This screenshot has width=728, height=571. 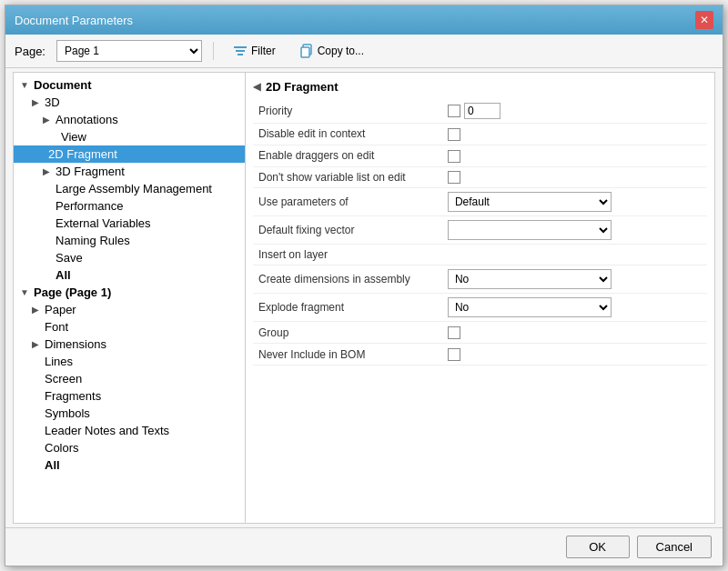 What do you see at coordinates (348, 111) in the screenshot?
I see `prop-label-priority: Priority` at bounding box center [348, 111].